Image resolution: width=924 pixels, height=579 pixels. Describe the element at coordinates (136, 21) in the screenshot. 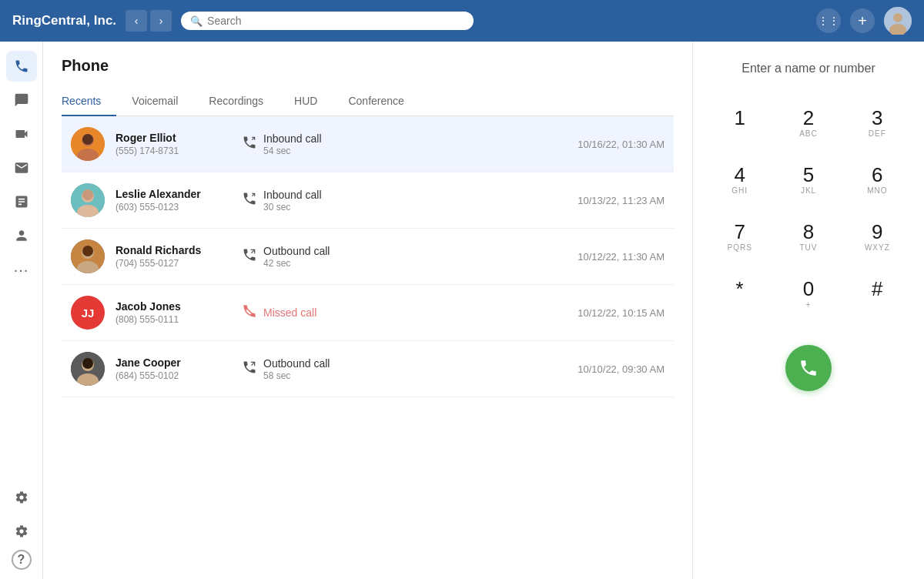

I see `nav-back-button: ‹` at that location.